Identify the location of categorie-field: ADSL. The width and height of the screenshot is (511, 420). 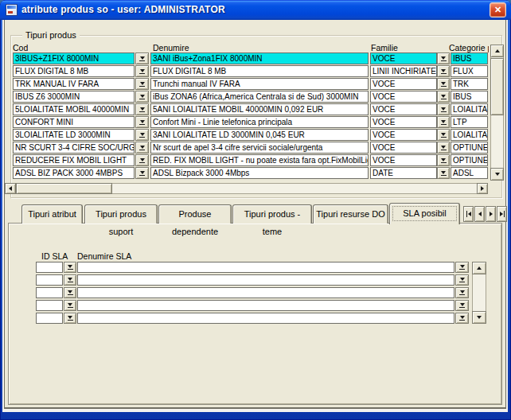
(470, 173).